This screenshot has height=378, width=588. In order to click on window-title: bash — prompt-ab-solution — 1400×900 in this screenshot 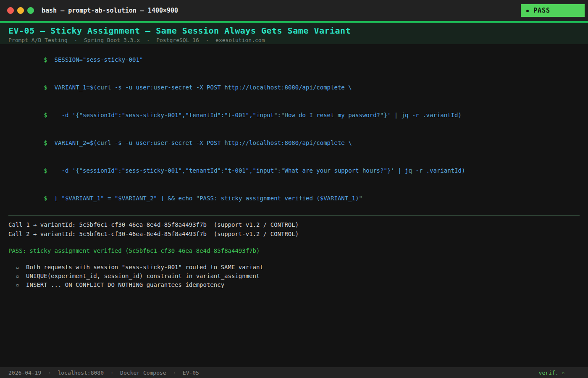, I will do `click(110, 10)`.